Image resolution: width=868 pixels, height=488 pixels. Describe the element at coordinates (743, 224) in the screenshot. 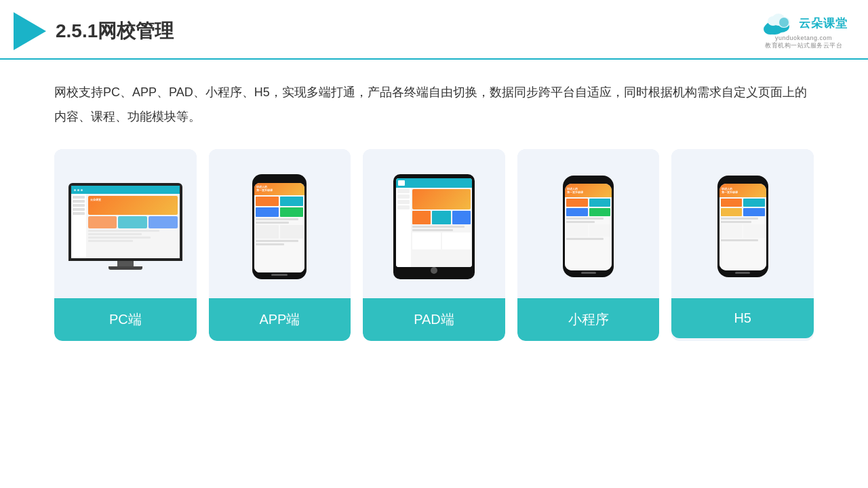

I see `card-h5-image: 职进人的第一堂升级课` at that location.